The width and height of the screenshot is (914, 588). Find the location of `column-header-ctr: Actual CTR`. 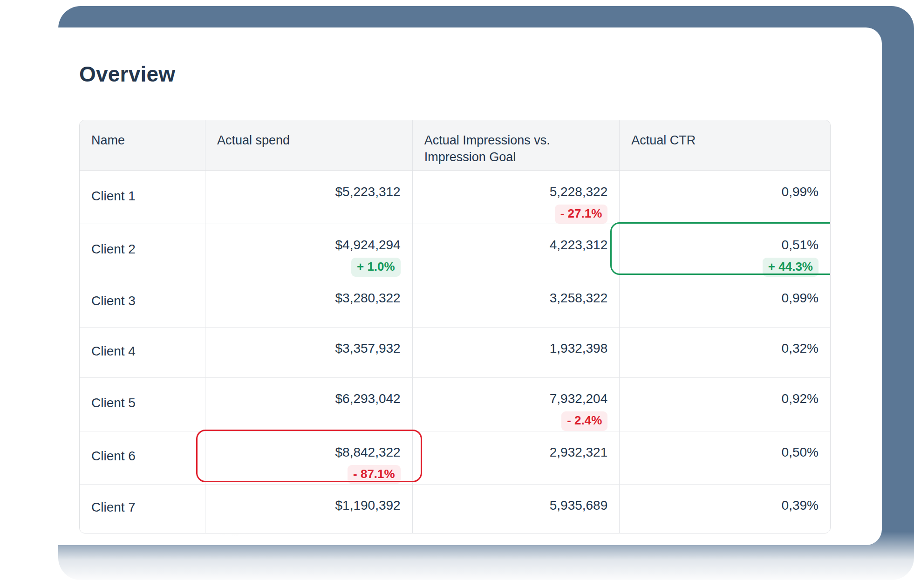

column-header-ctr: Actual CTR is located at coordinates (725, 145).